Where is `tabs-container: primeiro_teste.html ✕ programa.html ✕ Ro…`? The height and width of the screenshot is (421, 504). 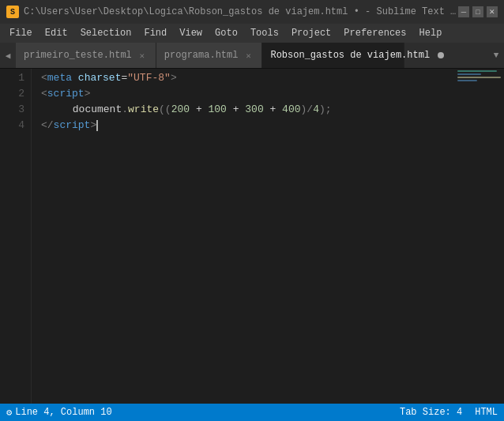
tabs-container: primeiro_teste.html ✕ programa.html ✕ Ro… is located at coordinates (252, 55).